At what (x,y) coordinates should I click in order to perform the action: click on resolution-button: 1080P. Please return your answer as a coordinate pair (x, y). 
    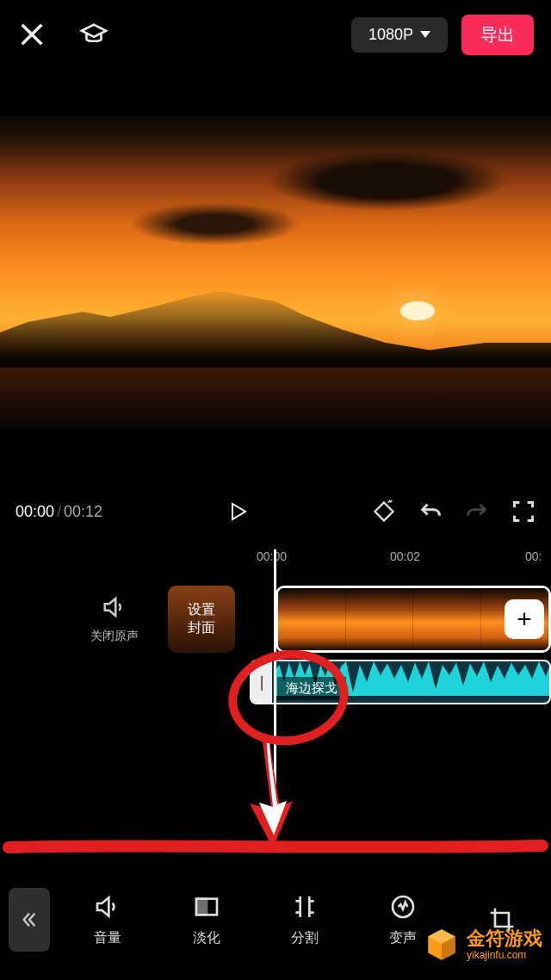
    Looking at the image, I should click on (399, 34).